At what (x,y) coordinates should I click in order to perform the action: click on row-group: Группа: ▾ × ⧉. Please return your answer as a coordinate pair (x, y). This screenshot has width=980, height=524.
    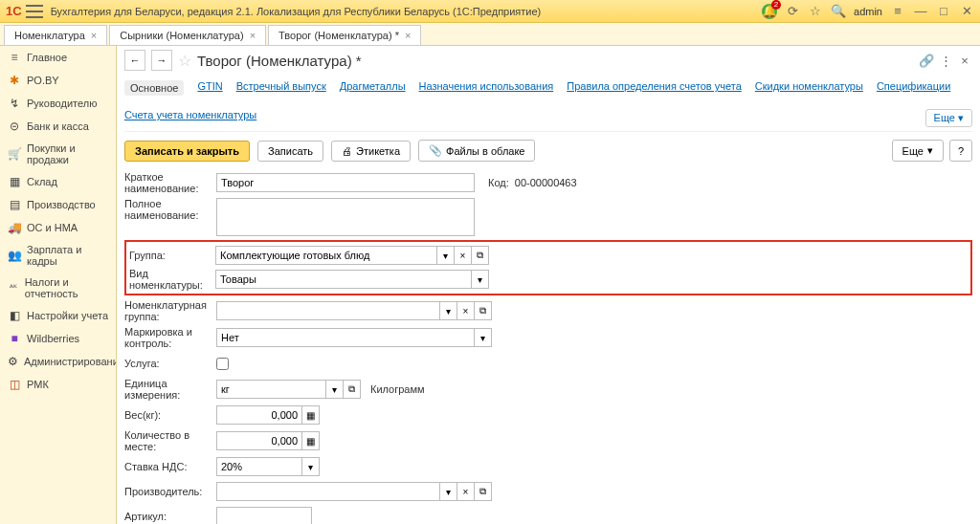
    Looking at the image, I should click on (548, 255).